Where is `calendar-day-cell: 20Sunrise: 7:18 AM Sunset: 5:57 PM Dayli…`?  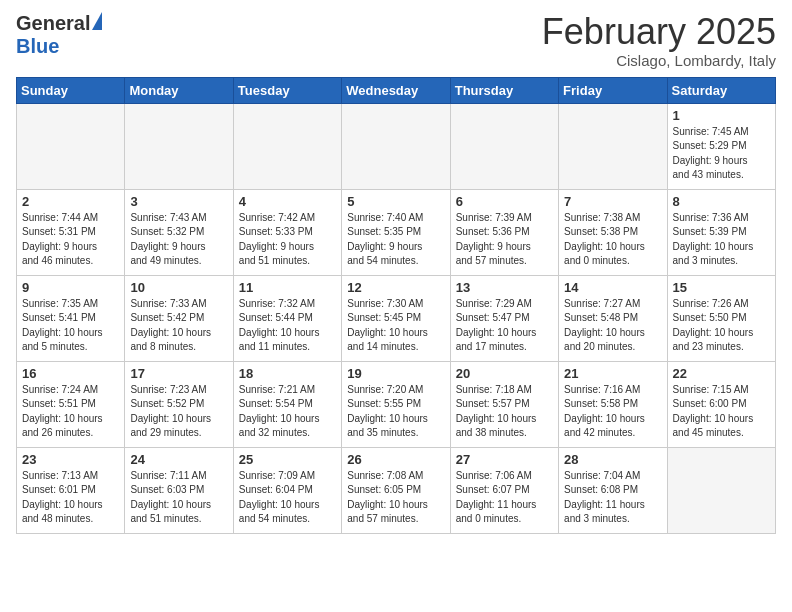 calendar-day-cell: 20Sunrise: 7:18 AM Sunset: 5:57 PM Dayli… is located at coordinates (504, 404).